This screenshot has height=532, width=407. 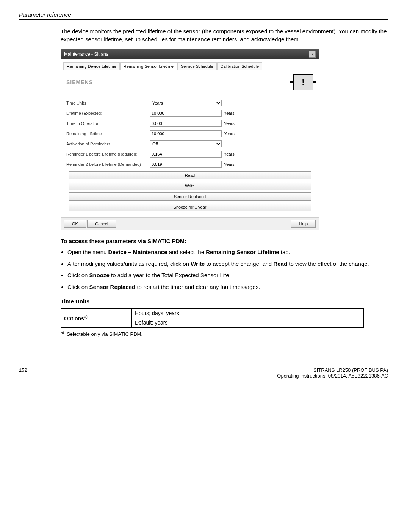 What do you see at coordinates (190, 154) in the screenshot?
I see `row-reminder-1: Reminder 1 before Lifetime (Required) Ye…` at bounding box center [190, 154].